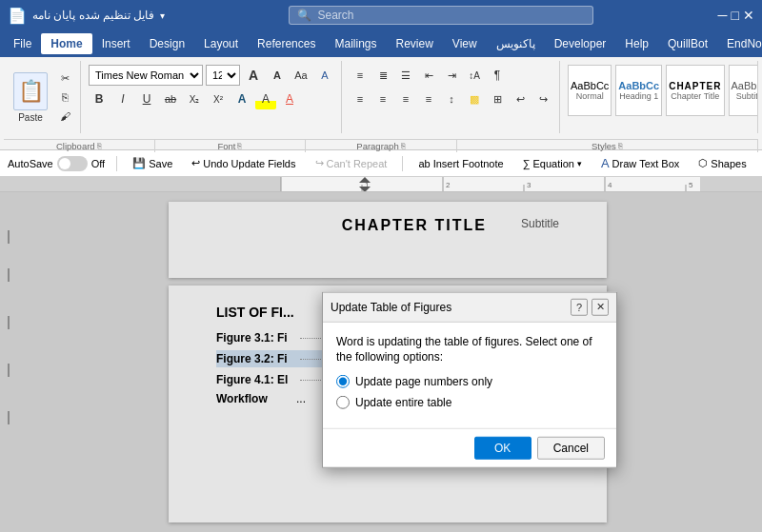 This screenshot has height=532, width=762. I want to click on style-h1-name: Heading 1, so click(638, 96).